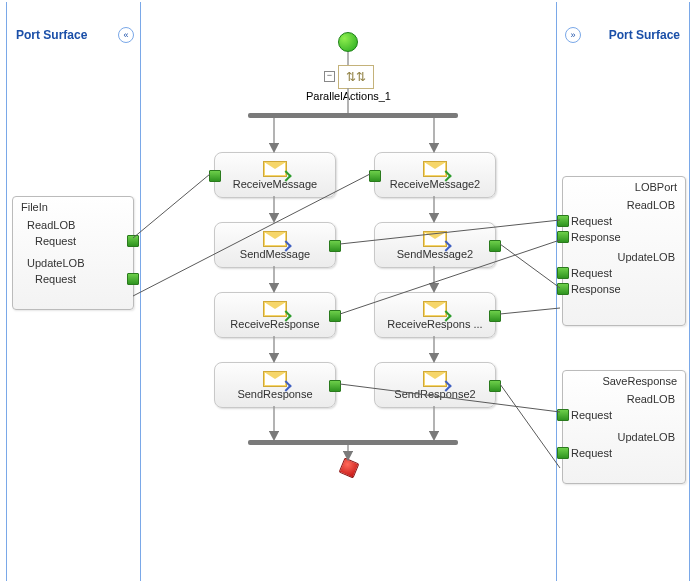 Image resolution: width=698 pixels, height=587 pixels. Describe the element at coordinates (434, 324) in the screenshot. I see `shape-label: ReceiveRespons ...` at that location.